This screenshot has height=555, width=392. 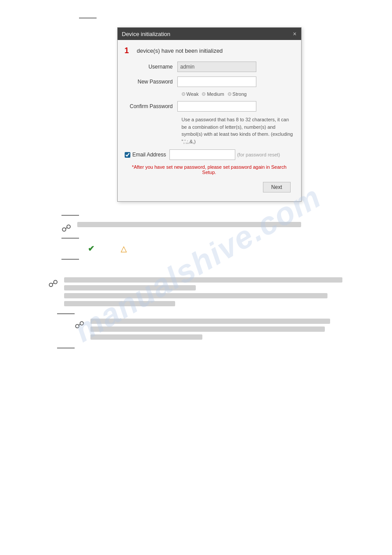 What do you see at coordinates (202, 155) in the screenshot?
I see `email-input` at bounding box center [202, 155].